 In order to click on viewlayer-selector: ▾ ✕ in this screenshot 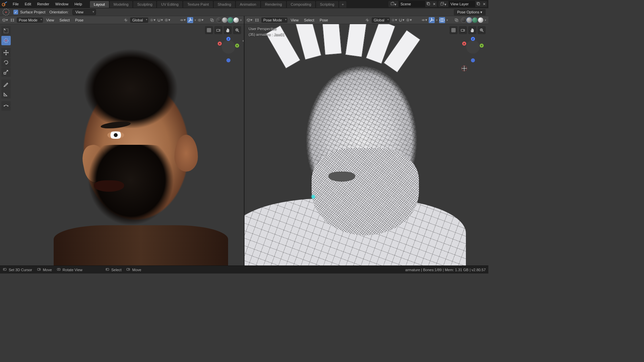, I will do `click(463, 4)`.